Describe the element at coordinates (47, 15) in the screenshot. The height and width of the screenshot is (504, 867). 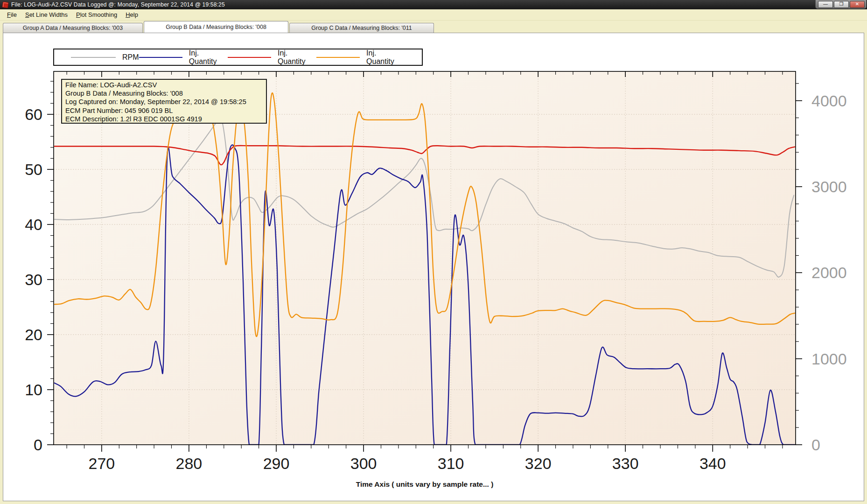
I see `menu-set-line-widths: Set Line Widths` at that location.